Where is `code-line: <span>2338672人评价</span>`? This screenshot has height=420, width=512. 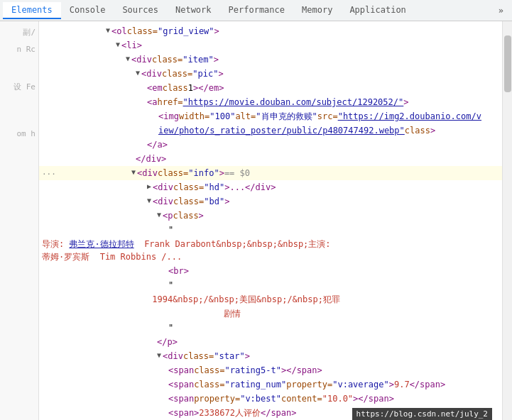
code-line: <span>2338672人评价</span> is located at coordinates (271, 413).